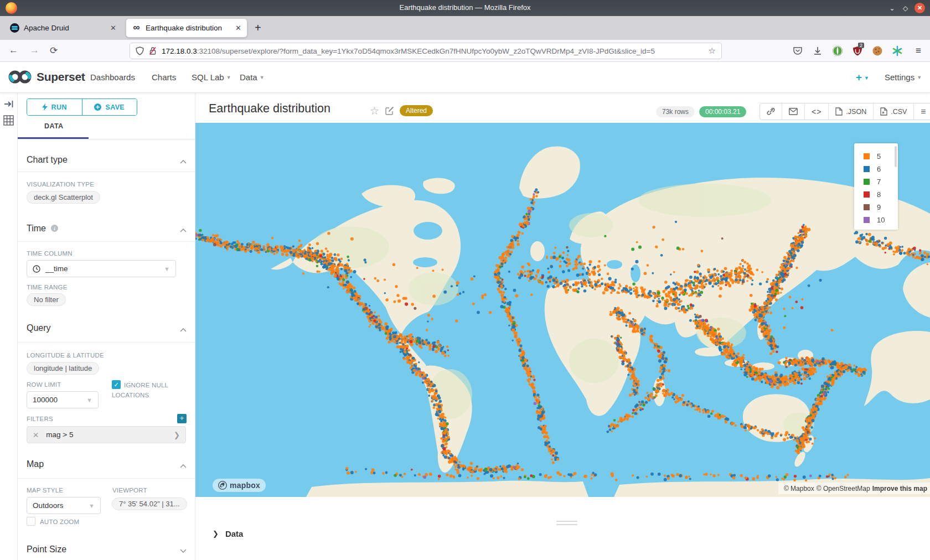 The image size is (930, 560). What do you see at coordinates (40, 419) in the screenshot?
I see `filters-label: FILTERS` at bounding box center [40, 419].